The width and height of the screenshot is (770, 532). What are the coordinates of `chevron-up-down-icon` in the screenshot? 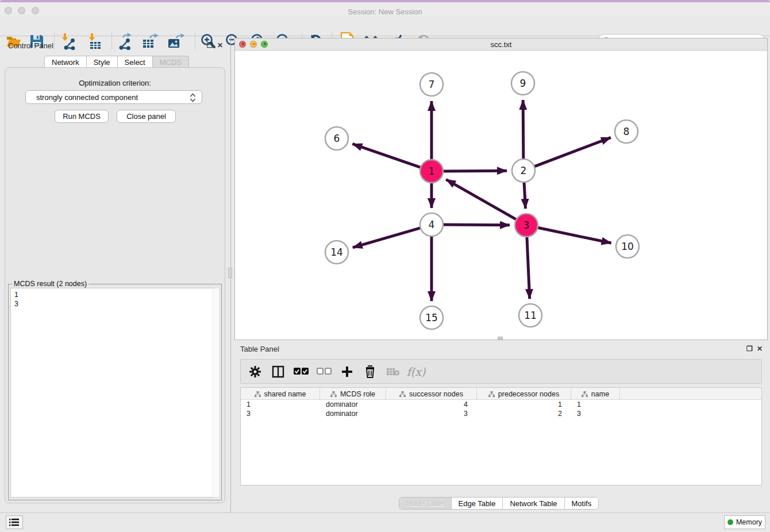 It's located at (193, 99).